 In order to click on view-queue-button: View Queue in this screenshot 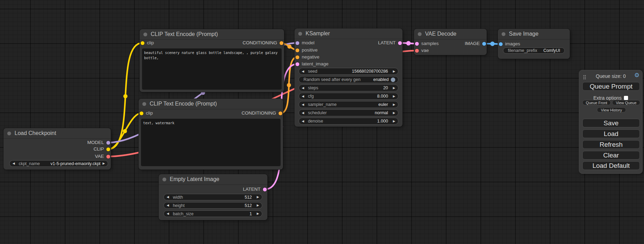, I will do `click(626, 102)`.